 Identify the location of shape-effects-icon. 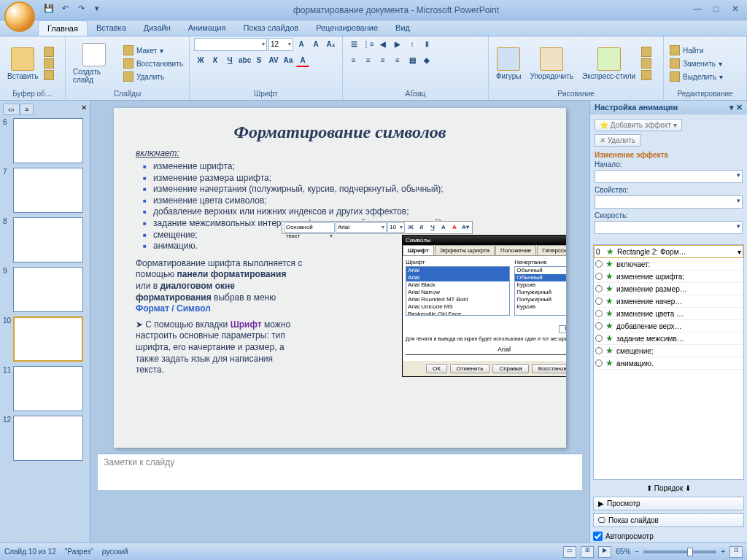
(646, 75).